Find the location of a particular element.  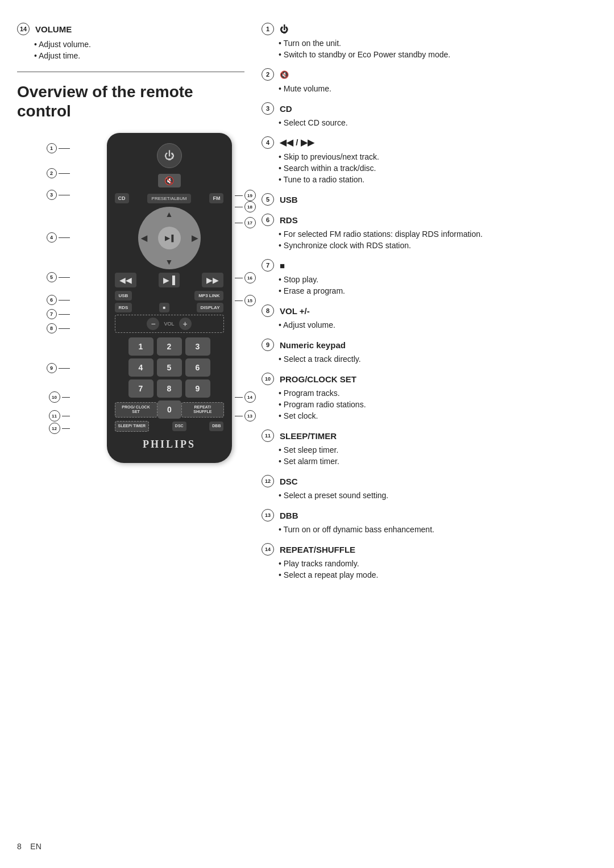

item-14-bullet-1: Select a repeat play mode. is located at coordinates (438, 575).